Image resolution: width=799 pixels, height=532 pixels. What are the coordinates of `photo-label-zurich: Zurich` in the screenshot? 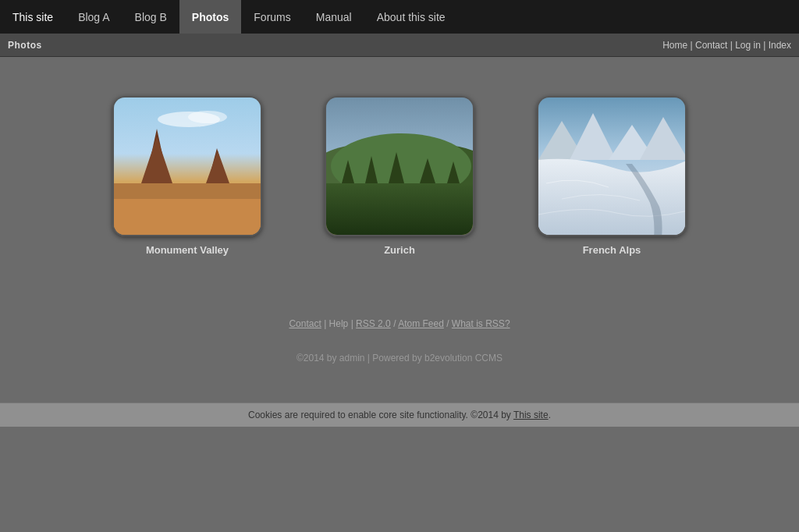 It's located at (400, 250).